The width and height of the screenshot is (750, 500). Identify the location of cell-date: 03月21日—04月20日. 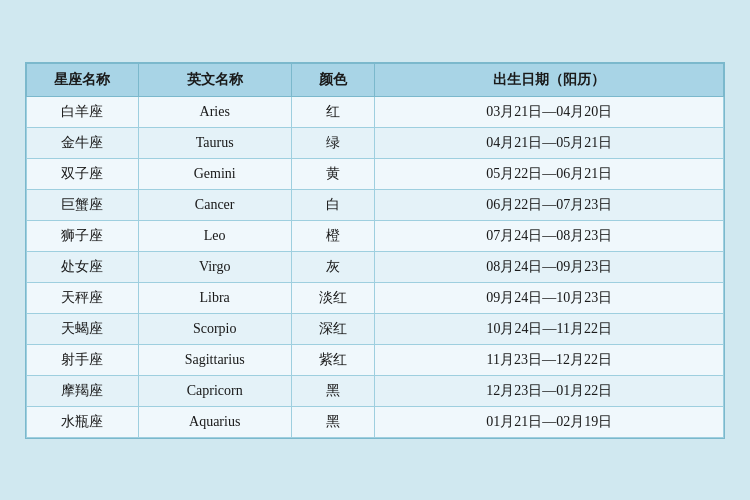
(550, 112).